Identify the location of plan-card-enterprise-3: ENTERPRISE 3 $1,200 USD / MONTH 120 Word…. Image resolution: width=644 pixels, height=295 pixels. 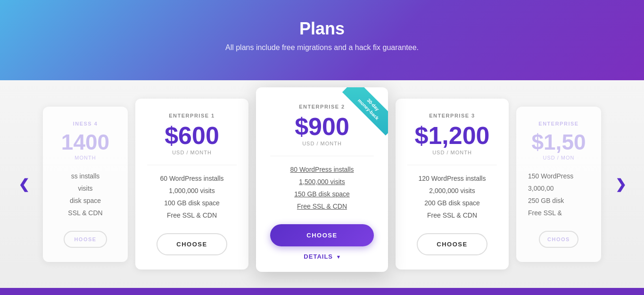
(452, 184).